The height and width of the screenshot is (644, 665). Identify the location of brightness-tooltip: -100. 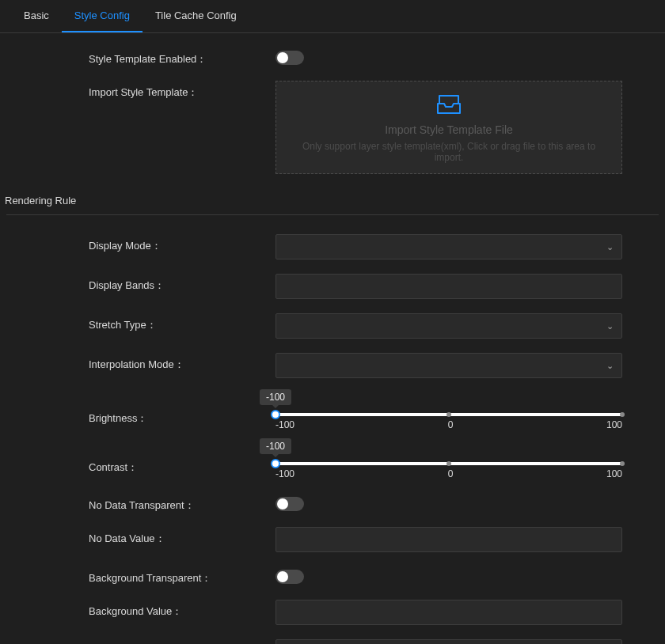
(276, 397).